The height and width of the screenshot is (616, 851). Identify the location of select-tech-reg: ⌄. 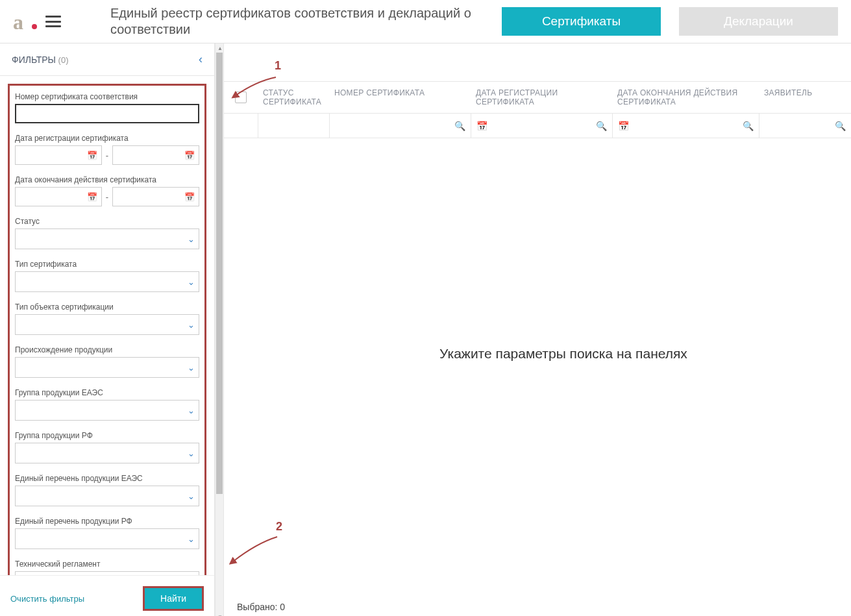
(107, 573).